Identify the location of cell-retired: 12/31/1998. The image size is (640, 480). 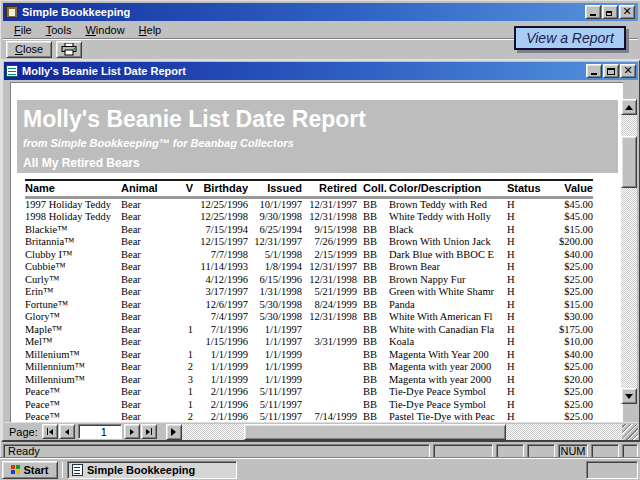
(330, 280).